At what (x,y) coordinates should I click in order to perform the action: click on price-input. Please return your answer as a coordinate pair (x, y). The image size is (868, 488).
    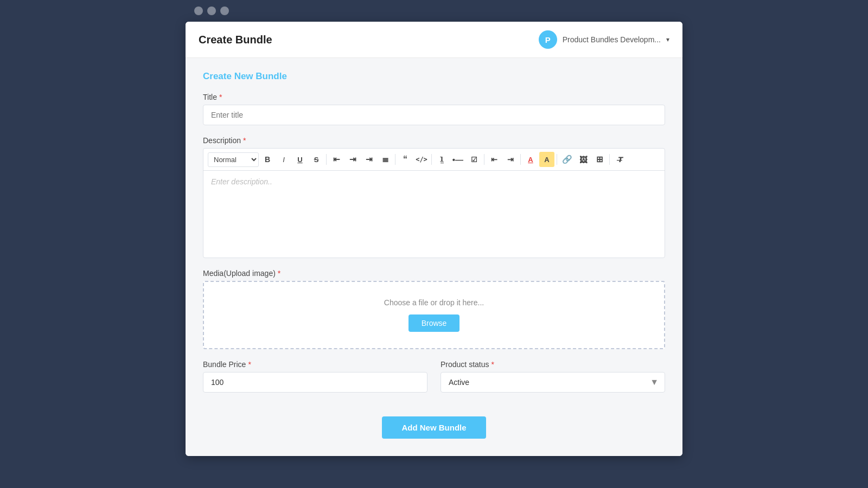
    Looking at the image, I should click on (315, 382).